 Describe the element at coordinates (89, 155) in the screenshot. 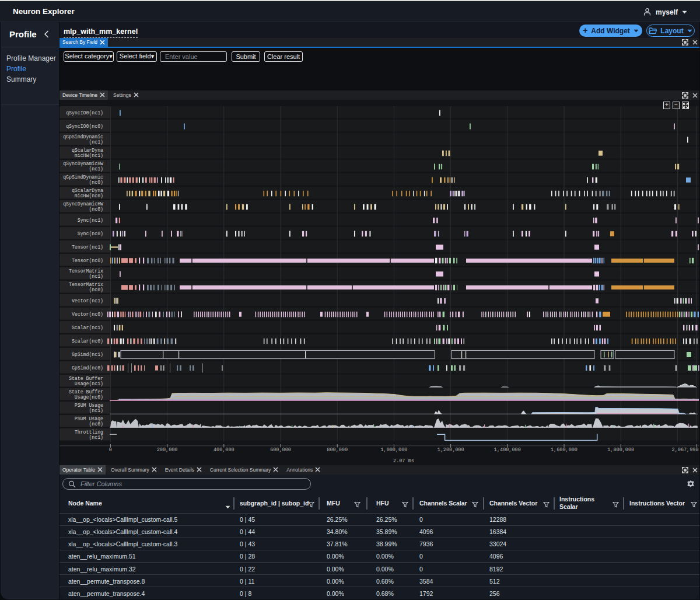

I see `svg-text: micHW(nc1)` at that location.